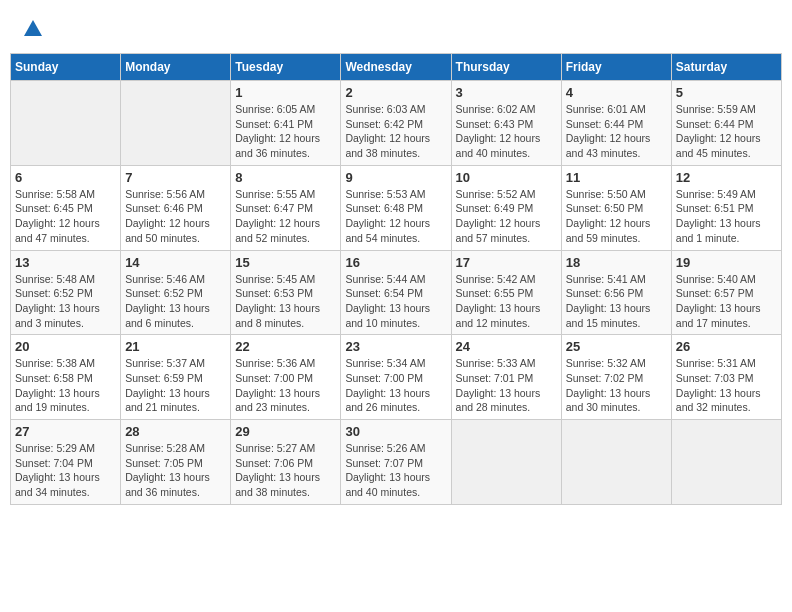  What do you see at coordinates (176, 68) in the screenshot?
I see `weekday-header-monday: Monday` at bounding box center [176, 68].